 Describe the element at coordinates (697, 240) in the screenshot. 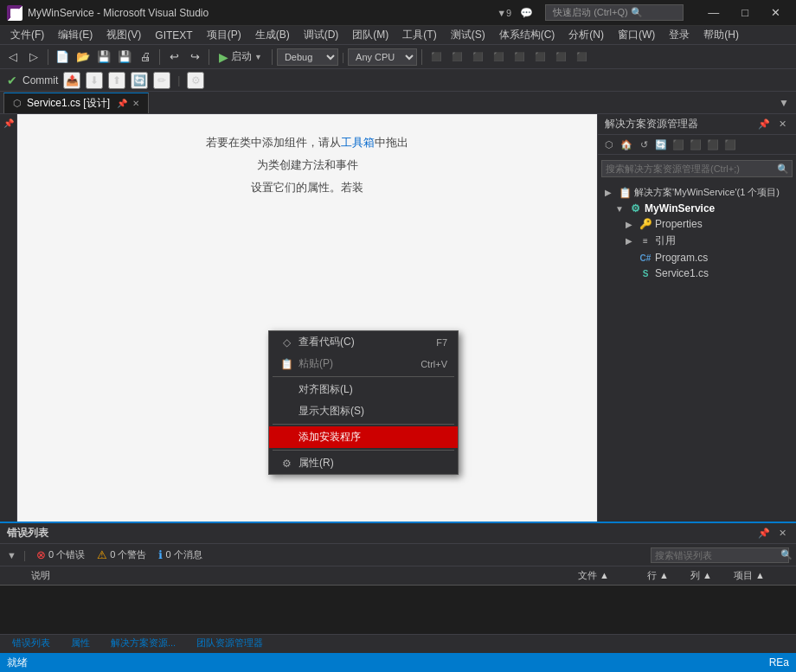

I see `references-node: ▶ ≡ 引用` at that location.